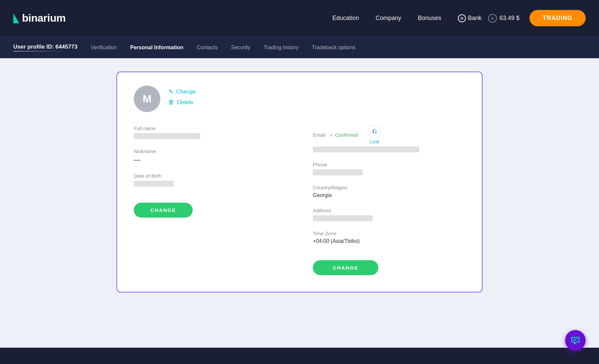 The width and height of the screenshot is (599, 364). What do you see at coordinates (346, 18) in the screenshot?
I see `nav-link-education: Education` at bounding box center [346, 18].